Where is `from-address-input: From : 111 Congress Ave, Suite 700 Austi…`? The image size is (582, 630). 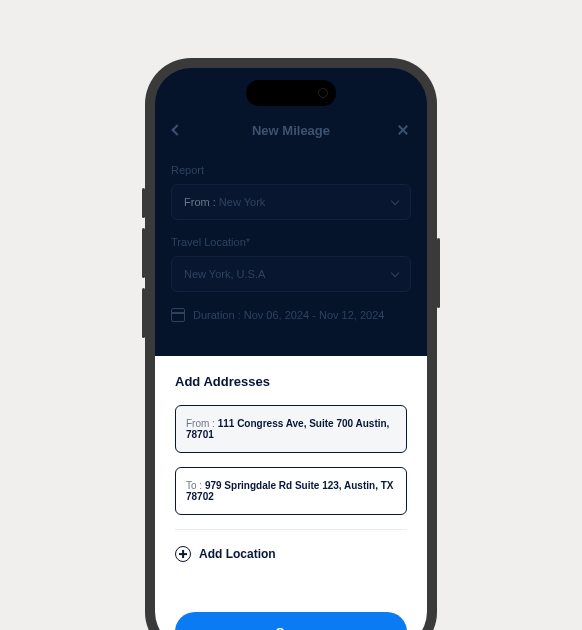
from-address-input: From : 111 Congress Ave, Suite 700 Austi… is located at coordinates (291, 429).